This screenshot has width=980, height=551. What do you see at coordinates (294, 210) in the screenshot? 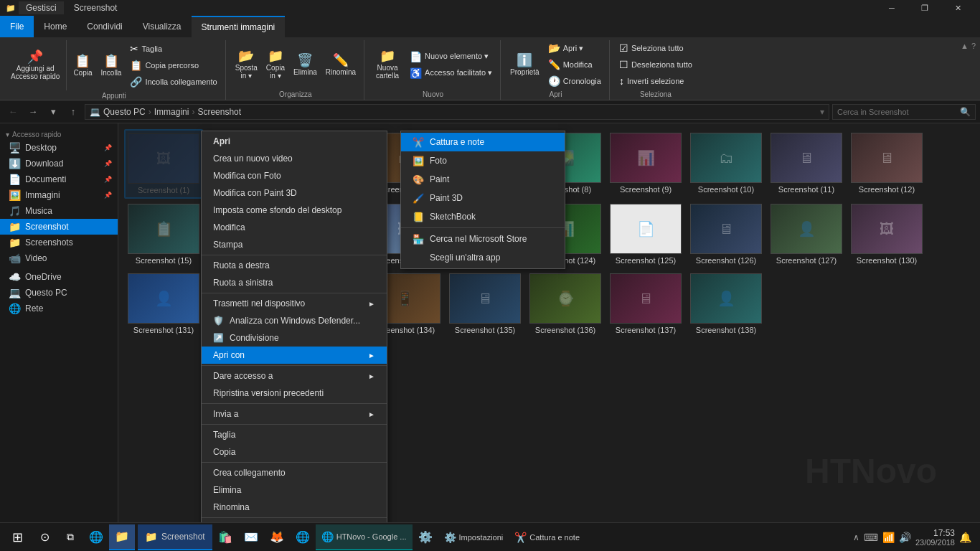
I see `ctx-sfondo: Imposta come sfondo del desktop` at bounding box center [294, 210].